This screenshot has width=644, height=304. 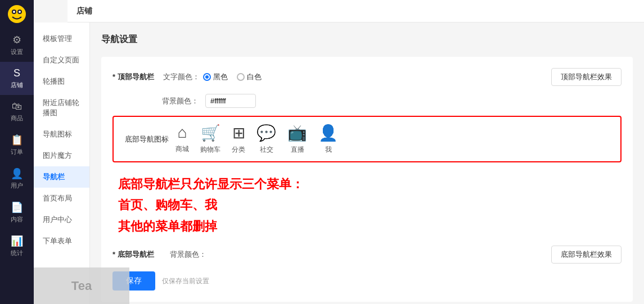 What do you see at coordinates (254, 77) in the screenshot?
I see `radio-white-label: 白色` at bounding box center [254, 77].